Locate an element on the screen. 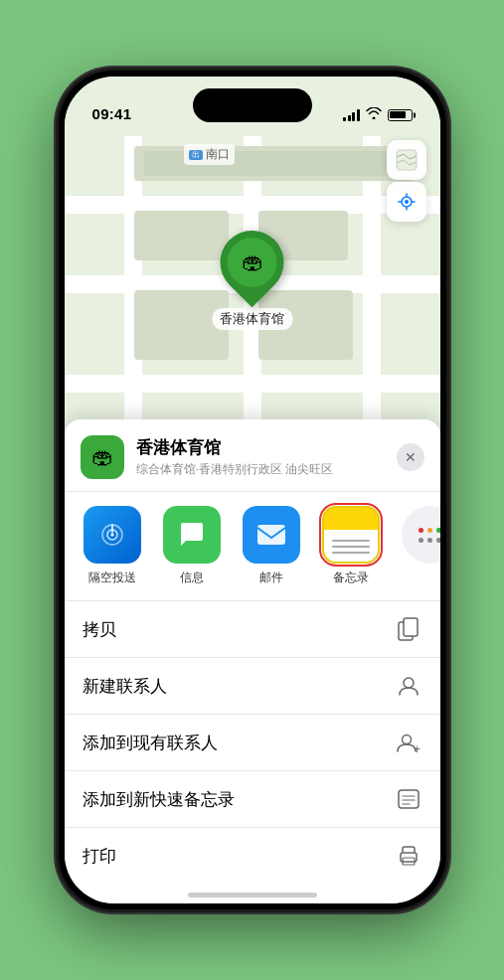  action-new-contact: 新建联系人 is located at coordinates (252, 686).